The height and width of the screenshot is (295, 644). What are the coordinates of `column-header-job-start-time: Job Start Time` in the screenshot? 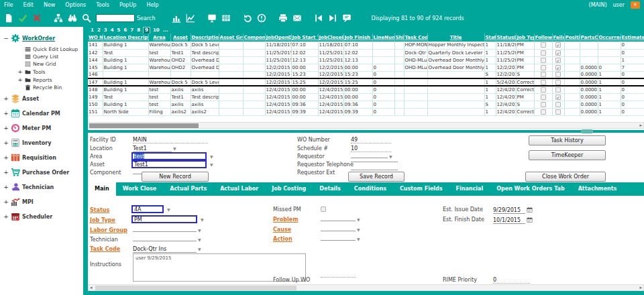 It's located at (305, 38).